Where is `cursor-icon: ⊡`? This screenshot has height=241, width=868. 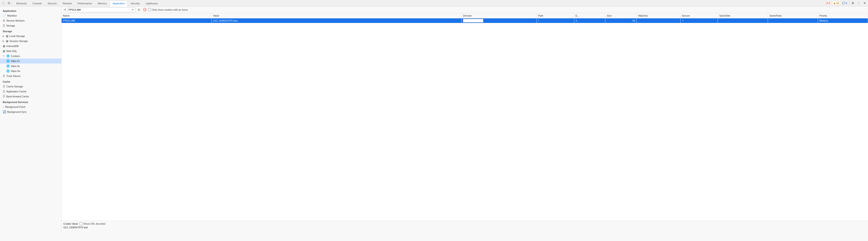
cursor-icon: ⊡ is located at coordinates (9, 3).